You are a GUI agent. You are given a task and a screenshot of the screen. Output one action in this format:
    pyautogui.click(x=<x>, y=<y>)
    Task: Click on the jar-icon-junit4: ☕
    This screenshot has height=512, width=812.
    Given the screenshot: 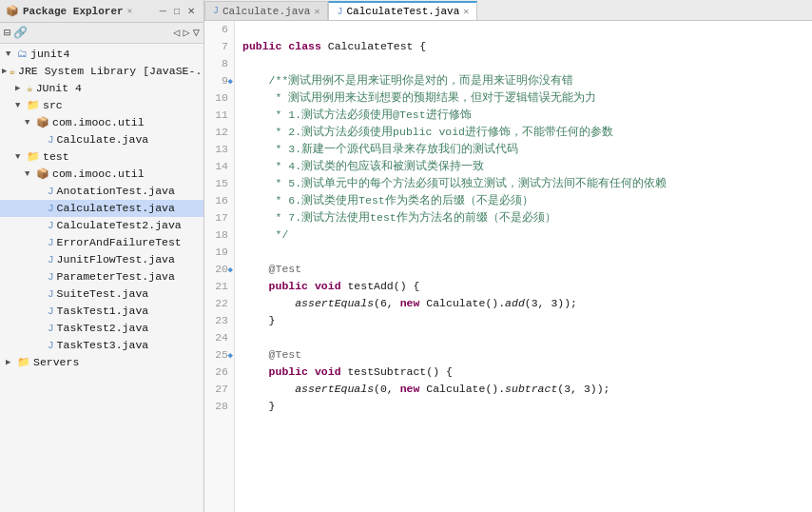 What is the action you would take?
    pyautogui.click(x=30, y=89)
    